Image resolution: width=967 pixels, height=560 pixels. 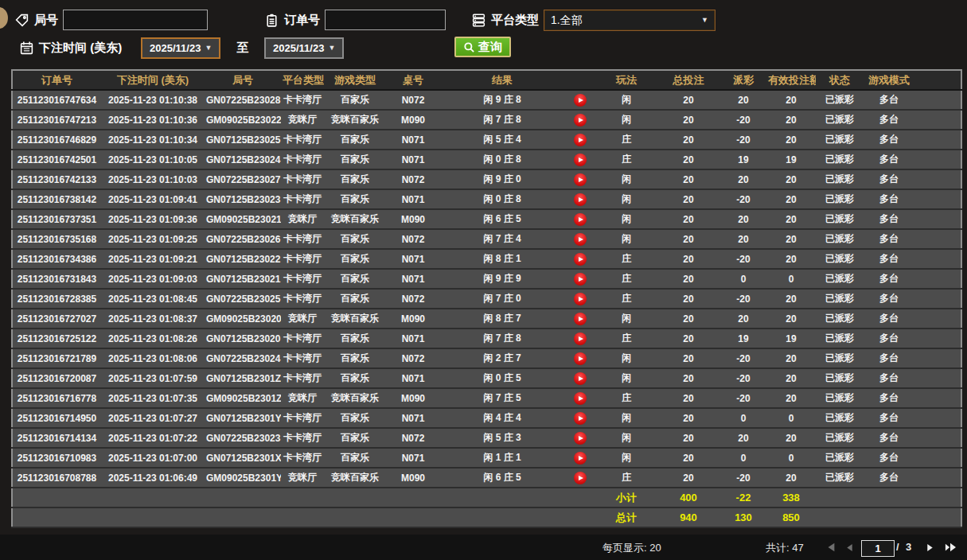 I want to click on table-row: 2511230167270272025-11-23 01:08:37GM0902…, so click(x=487, y=318).